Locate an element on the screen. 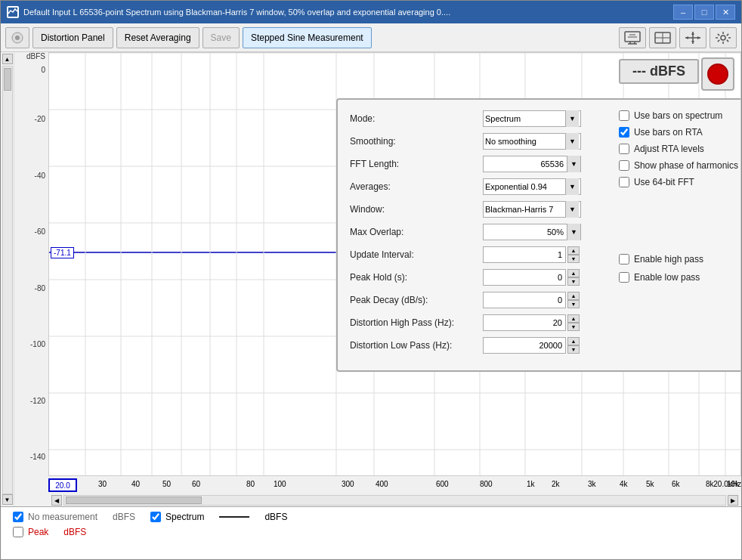  max-overlap-value: 50% is located at coordinates (526, 232).